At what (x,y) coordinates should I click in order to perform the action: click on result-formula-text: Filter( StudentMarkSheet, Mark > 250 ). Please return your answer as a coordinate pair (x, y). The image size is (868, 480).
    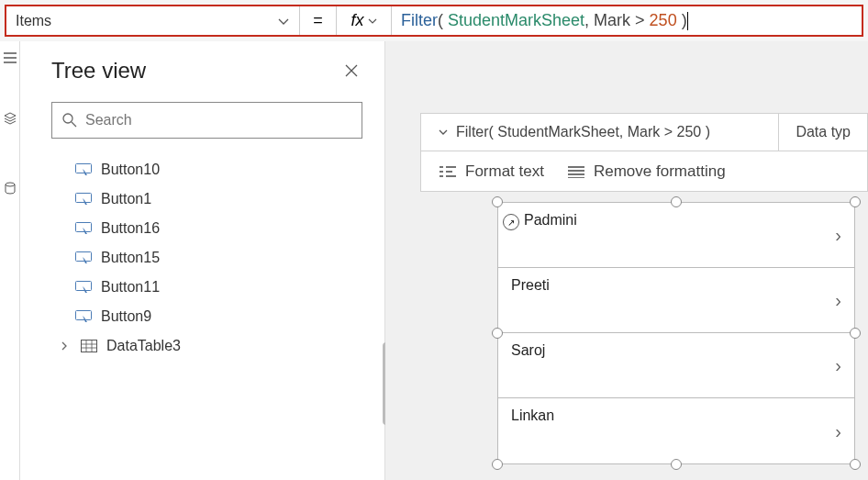
    Looking at the image, I should click on (584, 132).